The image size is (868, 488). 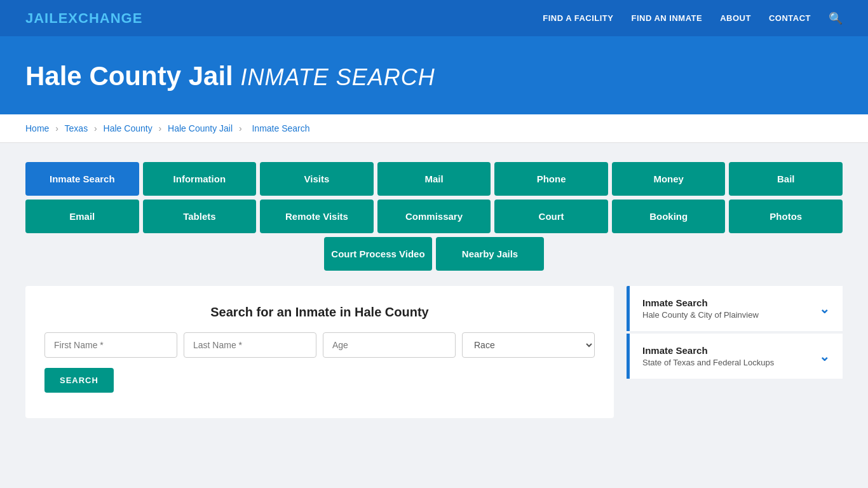 What do you see at coordinates (83, 216) in the screenshot?
I see `btn-email: Email` at bounding box center [83, 216].